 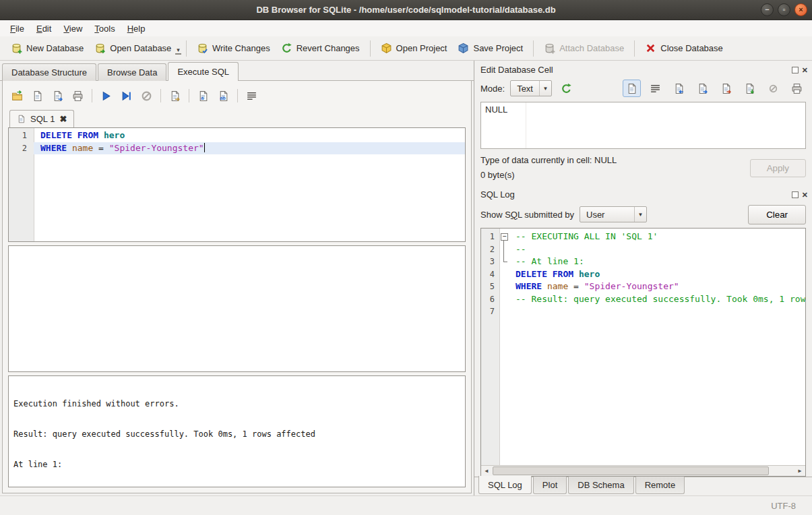 I want to click on revert-changes-icon, so click(x=287, y=49).